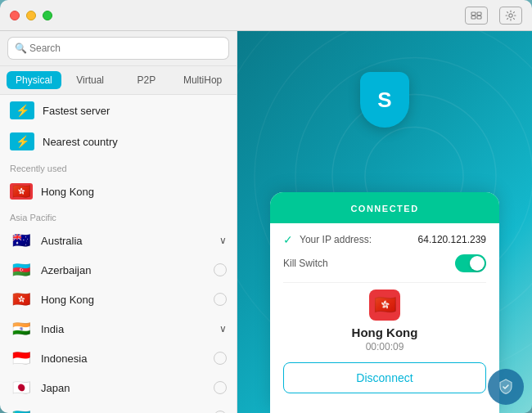 The height and width of the screenshot is (413, 532). What do you see at coordinates (118, 407) in the screenshot?
I see `server-item-kazakhstan: 🇰🇿 Kazakhstan` at bounding box center [118, 407].